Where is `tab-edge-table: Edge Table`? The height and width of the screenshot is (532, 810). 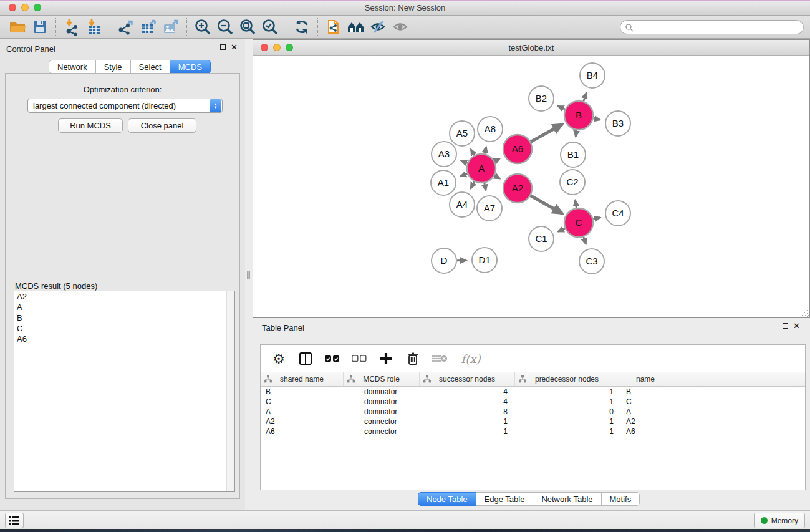
tab-edge-table: Edge Table is located at coordinates (505, 499).